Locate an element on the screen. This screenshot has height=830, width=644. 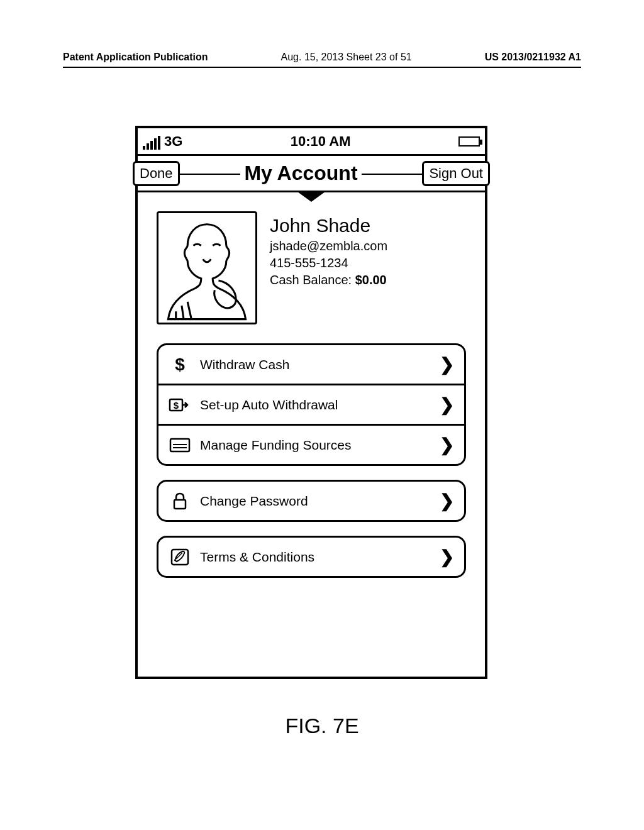
menu-label: Set-up Auto Withdrawal is located at coordinates (316, 405).